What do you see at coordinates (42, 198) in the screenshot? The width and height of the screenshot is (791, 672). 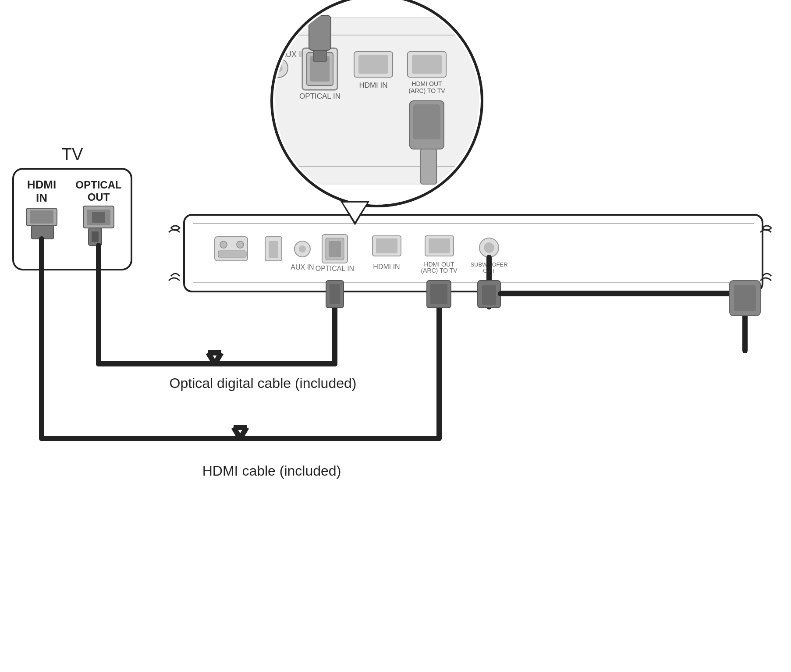 I see `tv-hdmi-in-label: IN` at bounding box center [42, 198].